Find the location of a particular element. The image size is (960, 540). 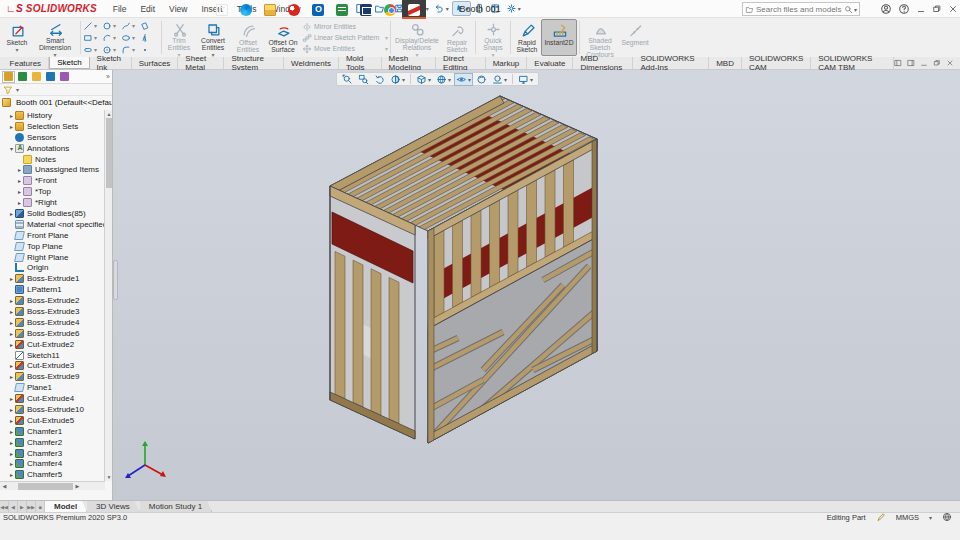

tab-mesh-modeling: Mesh Modeling is located at coordinates (409, 63).